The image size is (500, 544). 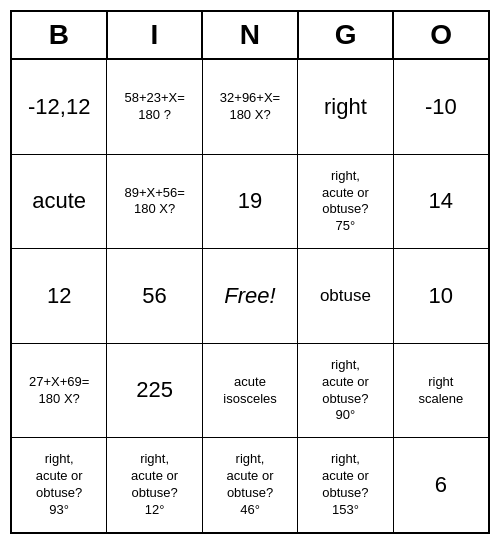 I want to click on cell-r1-c2: 19, so click(x=250, y=202).